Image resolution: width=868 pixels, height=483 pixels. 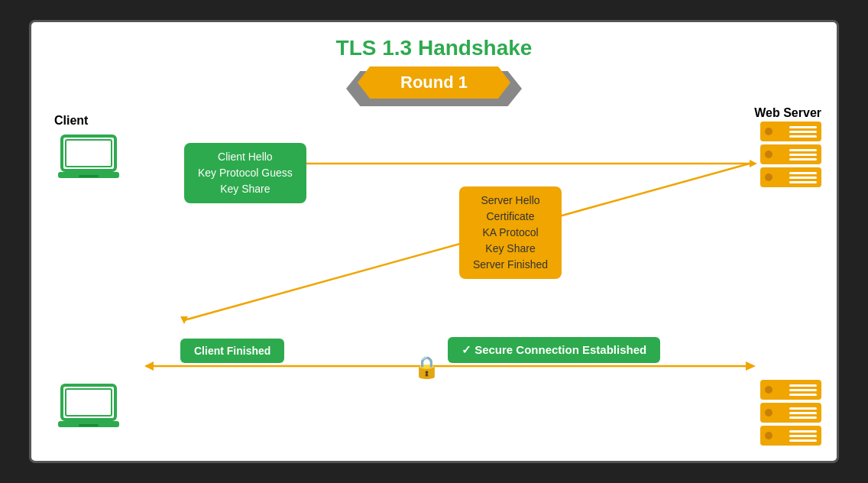 What do you see at coordinates (510, 248) in the screenshot?
I see `server-hello-line4: Key Share` at bounding box center [510, 248].